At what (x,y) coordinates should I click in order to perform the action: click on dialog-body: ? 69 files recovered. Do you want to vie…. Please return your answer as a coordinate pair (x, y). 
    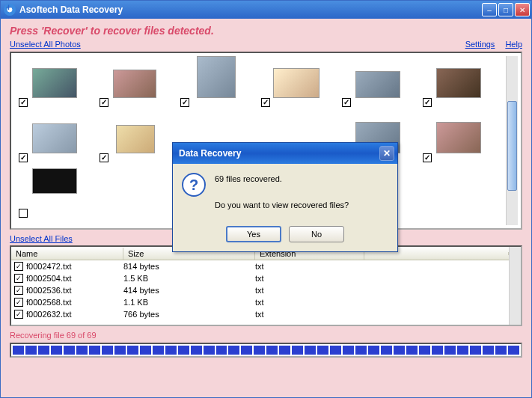
    Looking at the image, I should click on (285, 193).